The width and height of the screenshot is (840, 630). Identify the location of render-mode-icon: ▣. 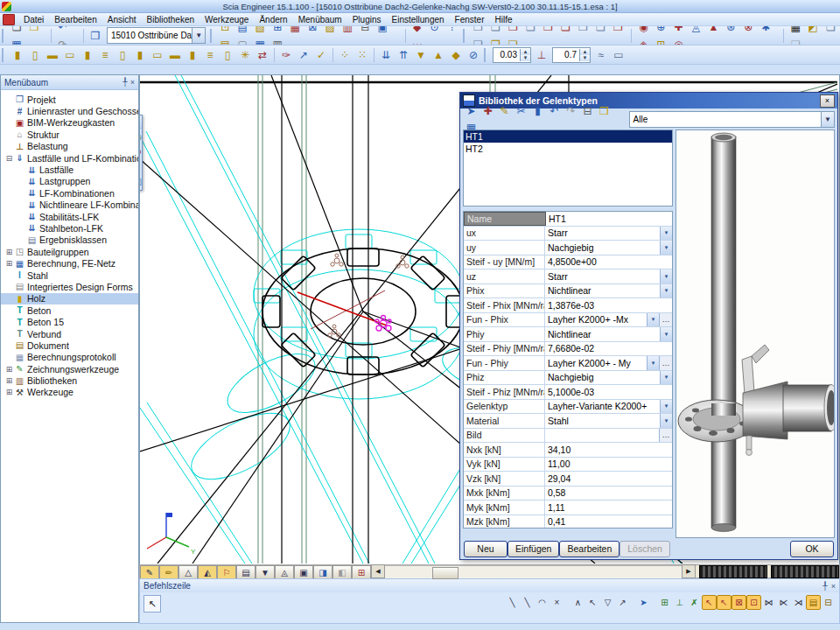
(304, 572).